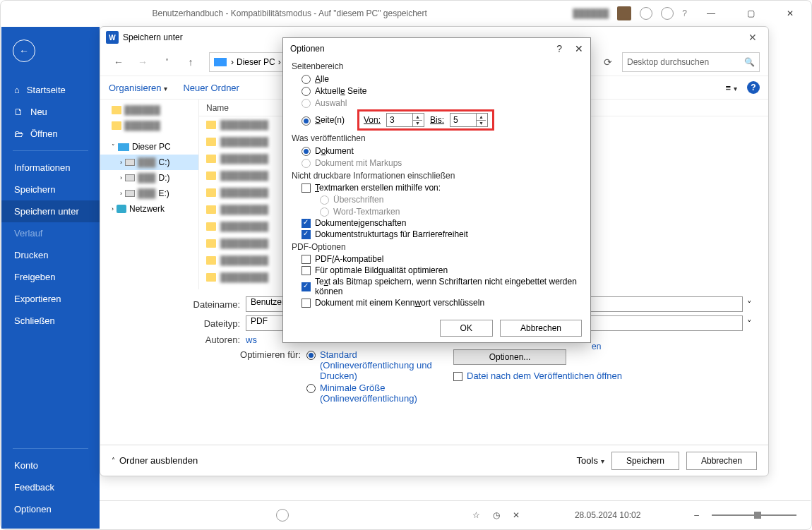 This screenshot has width=812, height=530. What do you see at coordinates (711, 13) in the screenshot?
I see `minimize-button: ―` at bounding box center [711, 13].